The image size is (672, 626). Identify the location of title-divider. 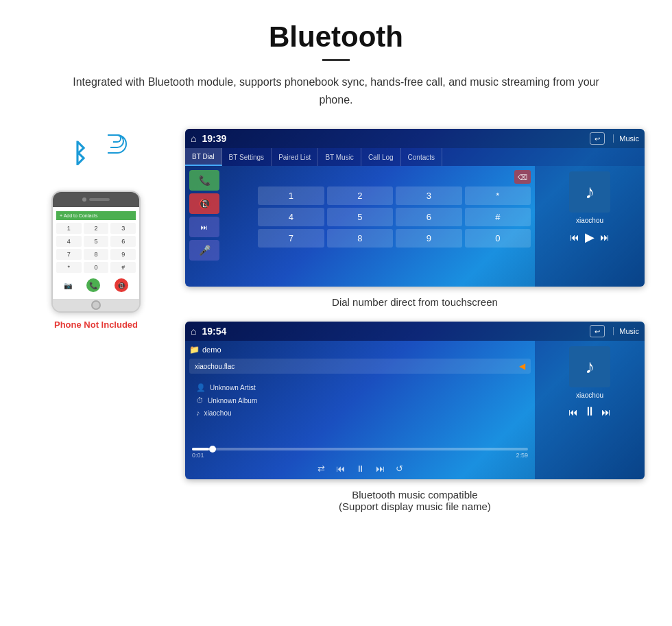
(336, 60).